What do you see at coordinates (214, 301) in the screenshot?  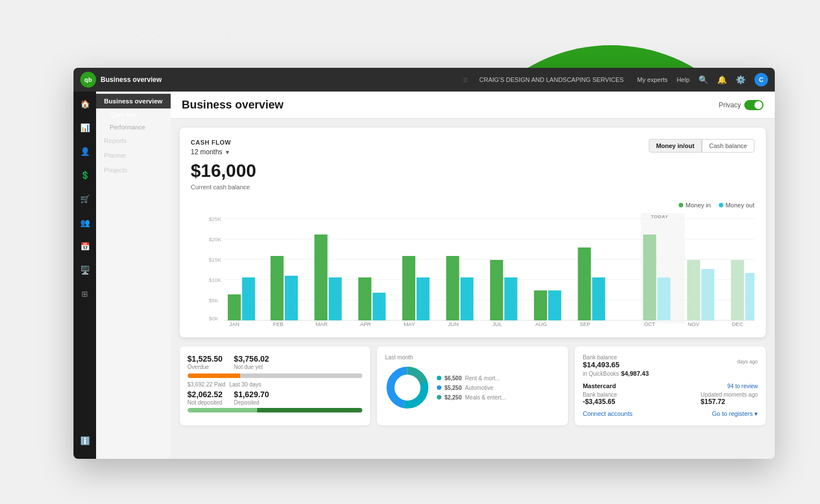 I see `svg-text: $5K` at bounding box center [214, 301].